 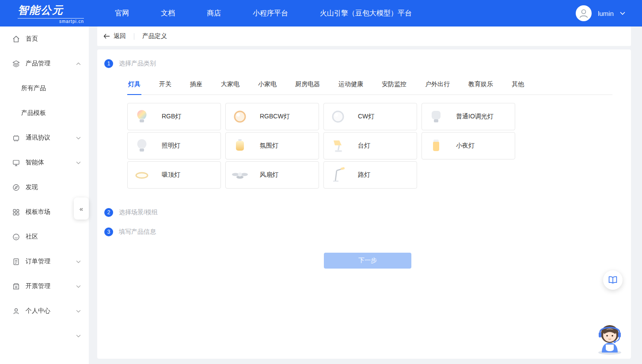 I want to click on sidebar-item-all-products: 所有产品, so click(x=44, y=88).